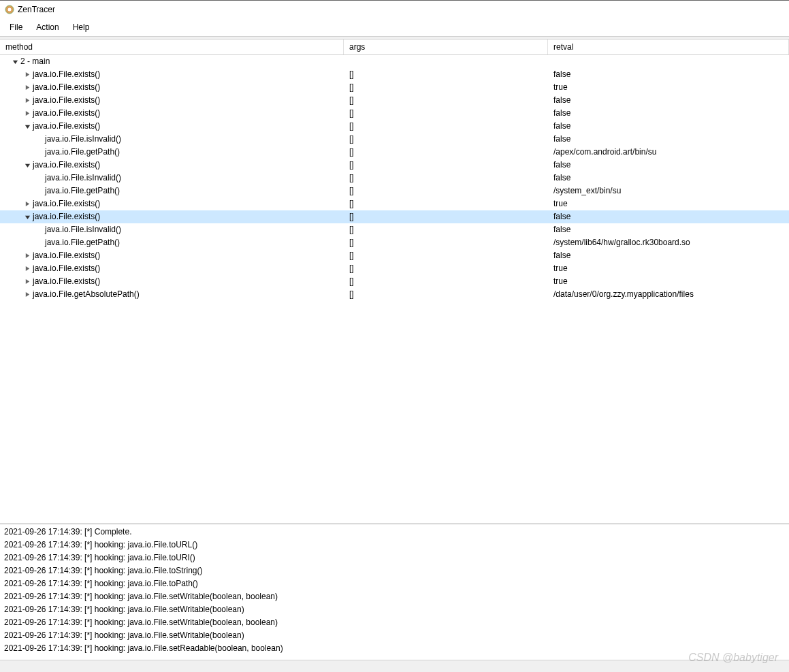 The height and width of the screenshot is (672, 789). Describe the element at coordinates (395, 242) in the screenshot. I see `tree-row: java.io.File.getPath()[]/system/lib64/hw…` at that location.